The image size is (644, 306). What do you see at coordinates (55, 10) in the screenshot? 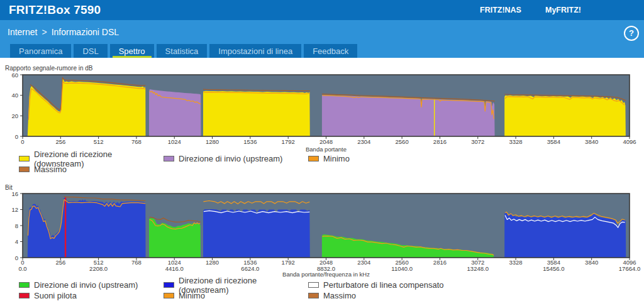
I see `app-title: FRITZ!Box 7590` at bounding box center [55, 10].